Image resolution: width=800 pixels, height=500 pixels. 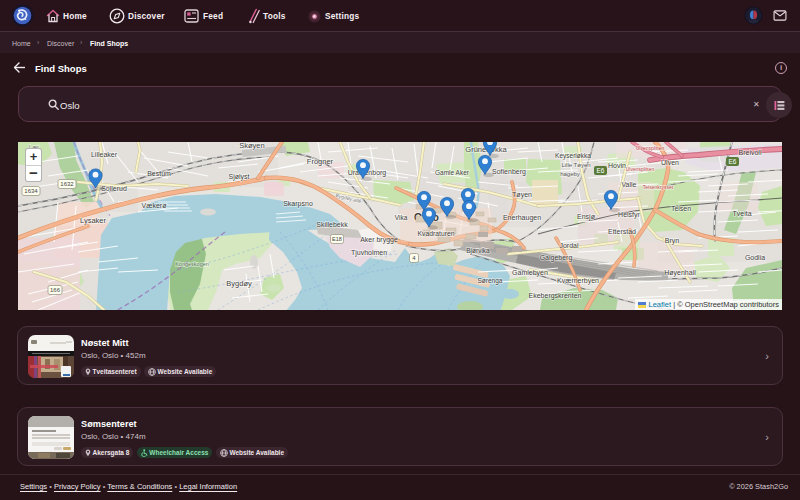 I want to click on svg-text: Bygdøy, so click(x=239, y=284).